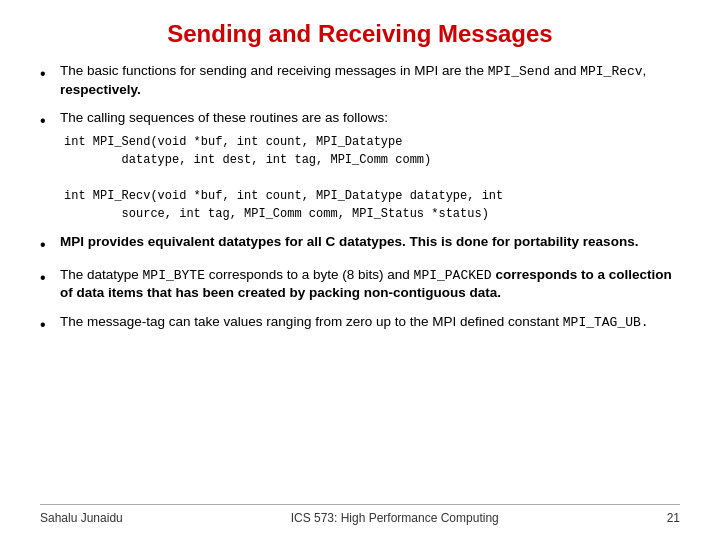 This screenshot has height=540, width=720. I want to click on bullet-item-4: • The datatype MPI_BYTE corresponds to a…, so click(360, 284).